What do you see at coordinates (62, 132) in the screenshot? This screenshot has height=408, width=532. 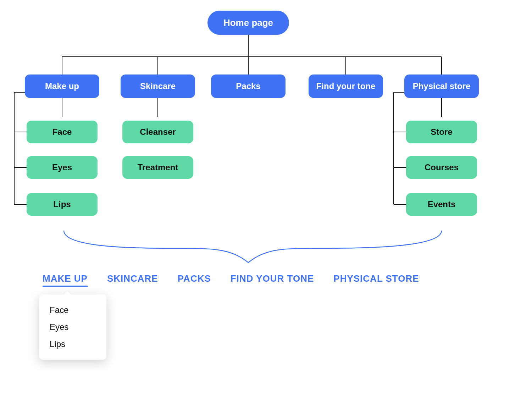 I see `sub-node-face: Face` at bounding box center [62, 132].